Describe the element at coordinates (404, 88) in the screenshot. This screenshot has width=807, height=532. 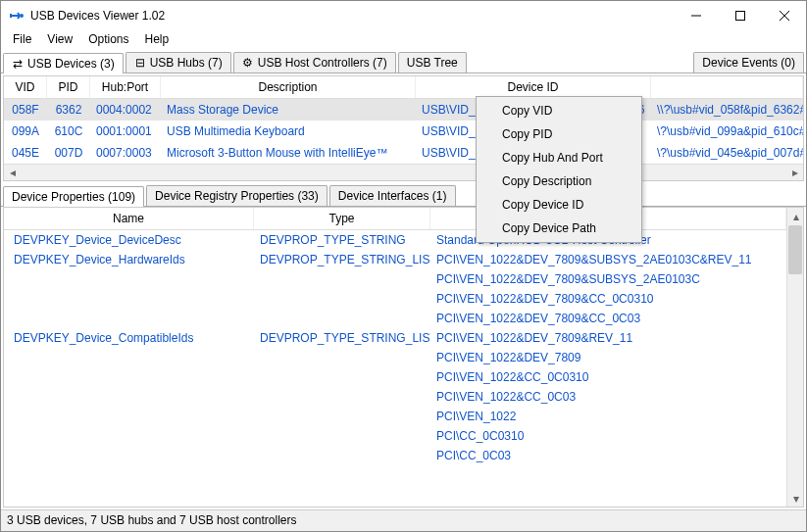
I see `device-table-header: VID PID Hub:Port Description Device ID` at that location.